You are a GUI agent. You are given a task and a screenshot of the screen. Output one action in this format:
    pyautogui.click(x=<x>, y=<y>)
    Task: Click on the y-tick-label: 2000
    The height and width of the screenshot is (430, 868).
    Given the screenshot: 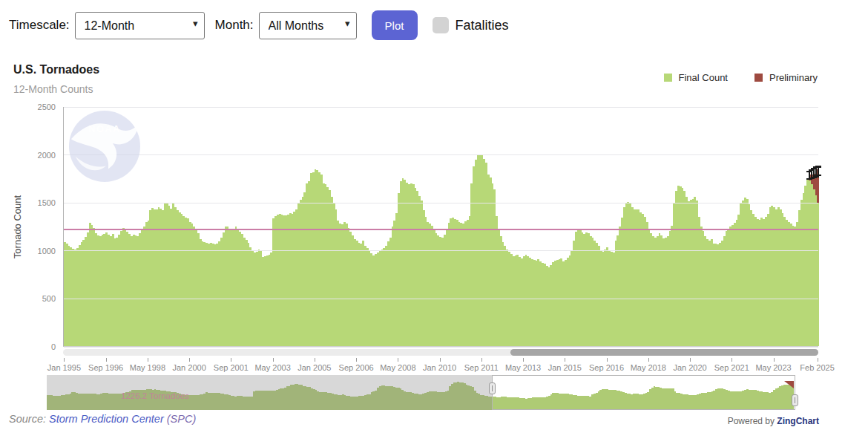 What is the action you would take?
    pyautogui.click(x=47, y=155)
    